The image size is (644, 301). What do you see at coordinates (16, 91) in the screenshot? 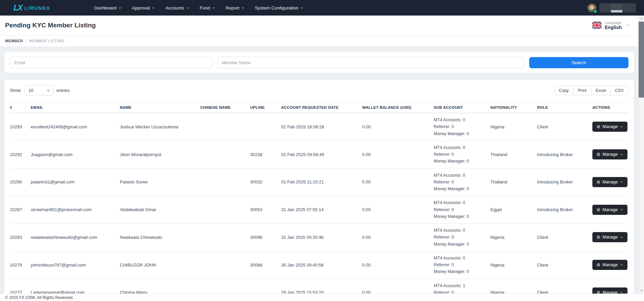
I see `show-label: Show` at bounding box center [16, 91].